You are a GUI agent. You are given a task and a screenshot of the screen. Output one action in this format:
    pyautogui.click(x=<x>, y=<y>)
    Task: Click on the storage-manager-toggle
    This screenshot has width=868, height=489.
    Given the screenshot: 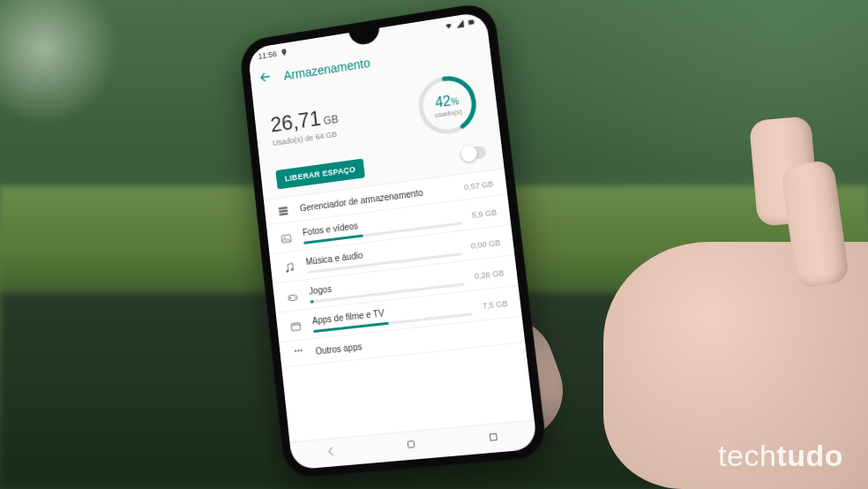 What is the action you would take?
    pyautogui.click(x=474, y=154)
    